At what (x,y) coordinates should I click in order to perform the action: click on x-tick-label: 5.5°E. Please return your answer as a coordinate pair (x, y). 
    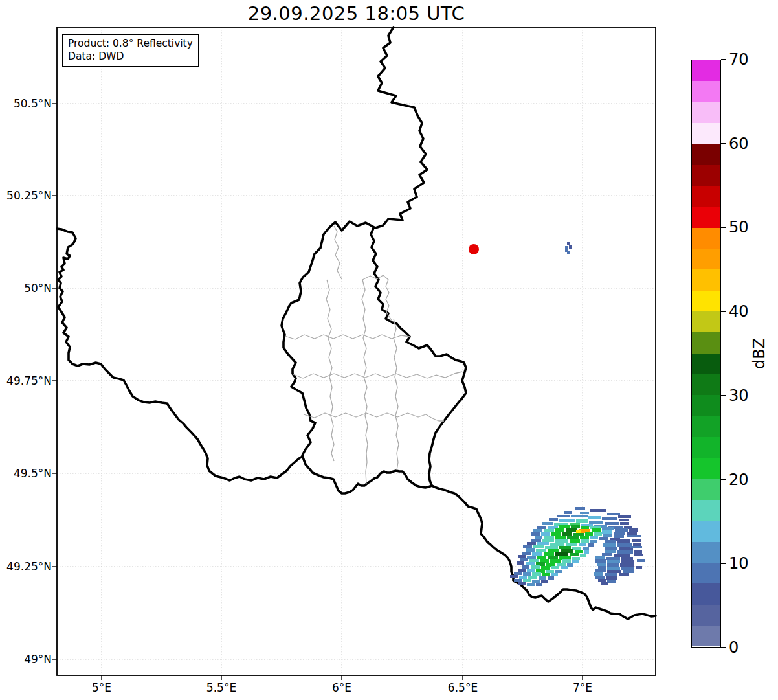
    Looking at the image, I should click on (221, 688).